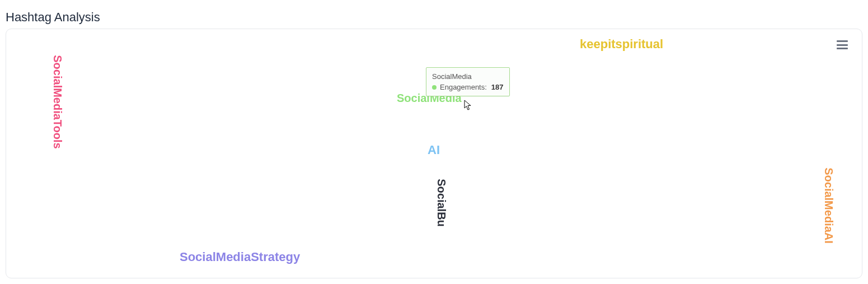 This screenshot has height=284, width=868. Describe the element at coordinates (434, 87) in the screenshot. I see `tooltip-series-dot` at that location.